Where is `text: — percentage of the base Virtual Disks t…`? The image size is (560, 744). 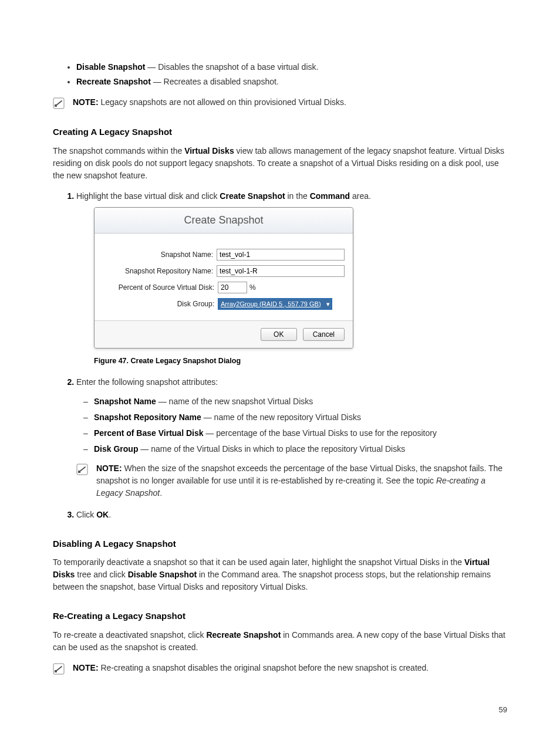 text: — percentage of the base Virtual Disks t… is located at coordinates (319, 433).